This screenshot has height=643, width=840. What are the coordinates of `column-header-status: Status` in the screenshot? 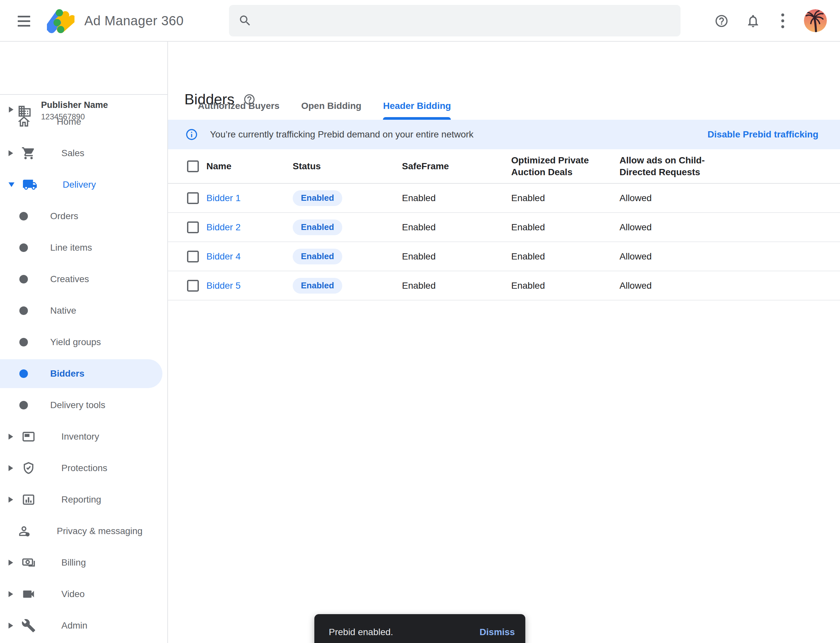 It's located at (307, 166).